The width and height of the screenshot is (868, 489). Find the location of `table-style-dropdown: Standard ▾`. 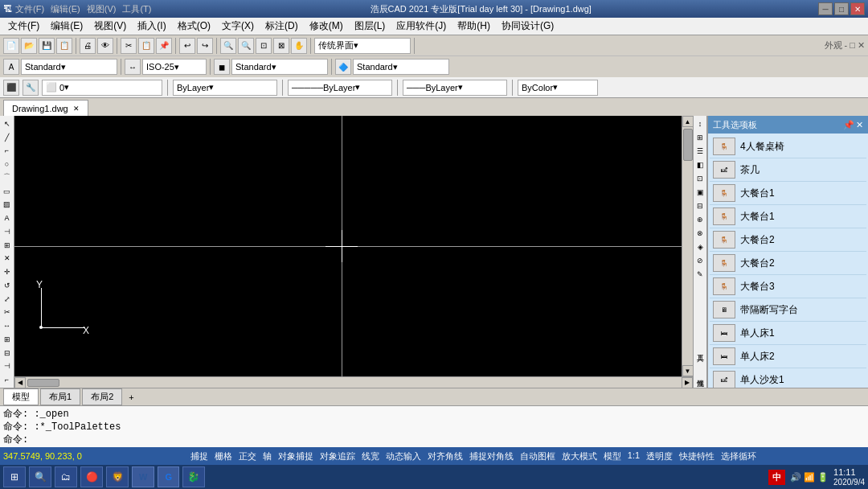

table-style-dropdown: Standard ▾ is located at coordinates (280, 67).